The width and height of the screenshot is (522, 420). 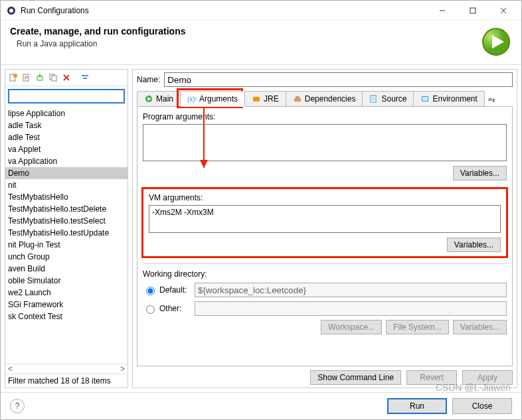 What do you see at coordinates (473, 11) in the screenshot?
I see `maximize-button` at bounding box center [473, 11].